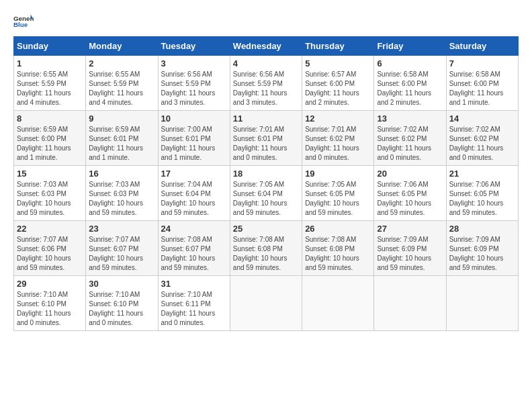 Image resolution: width=532 pixels, height=411 pixels. Describe the element at coordinates (122, 248) in the screenshot. I see `calendar-cell: 23Sunrise: 7:07 AMSunset: 6:07 PMDayligh…` at that location.